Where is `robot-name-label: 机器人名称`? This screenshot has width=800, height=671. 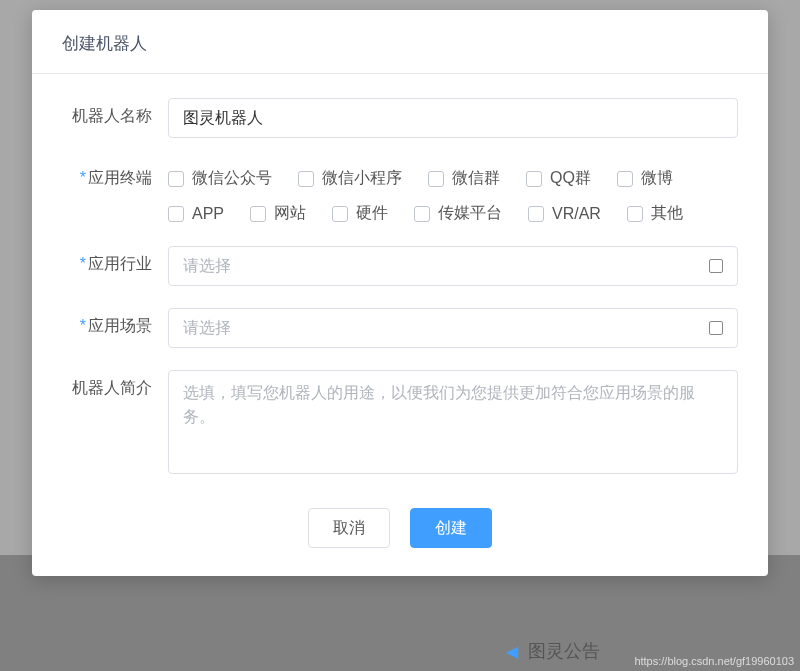 robot-name-label: 机器人名称 is located at coordinates (115, 112).